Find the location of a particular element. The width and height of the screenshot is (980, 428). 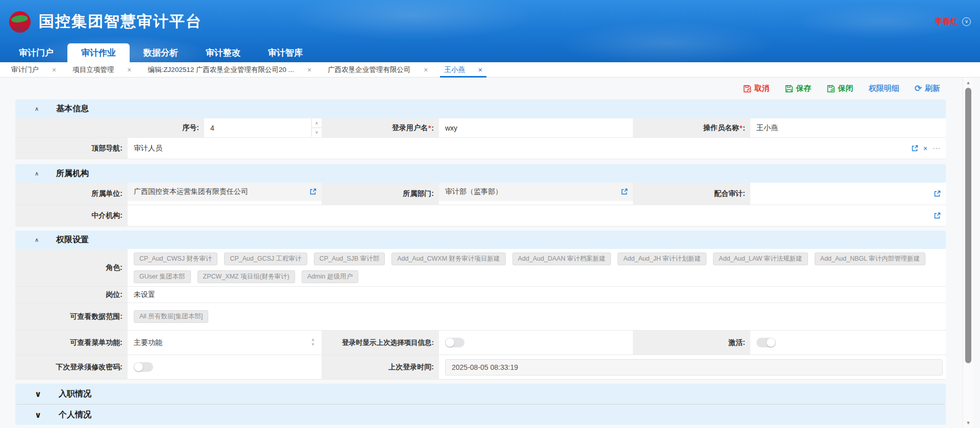

section-title: 所属机构 is located at coordinates (72, 173).